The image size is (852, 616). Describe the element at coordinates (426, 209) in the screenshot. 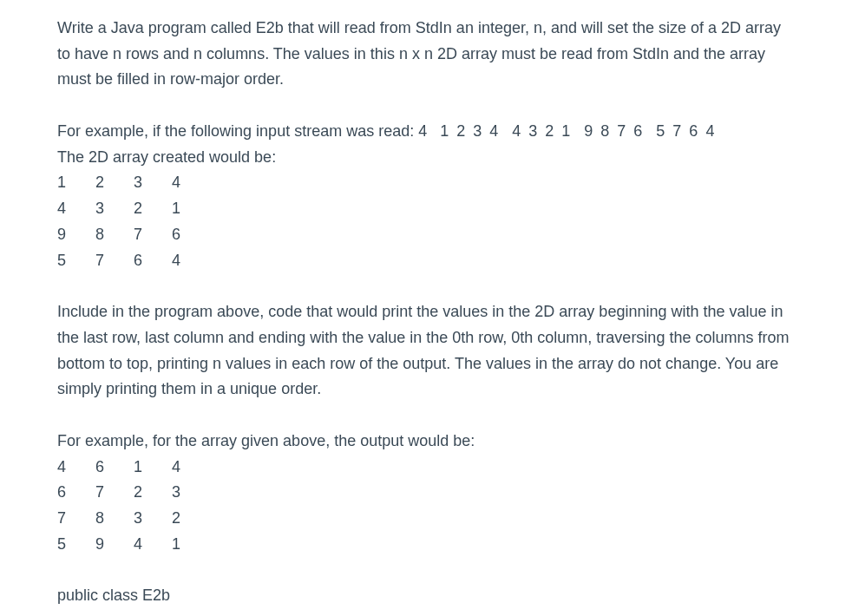

I see `table-row: 4 3 2 1` at that location.